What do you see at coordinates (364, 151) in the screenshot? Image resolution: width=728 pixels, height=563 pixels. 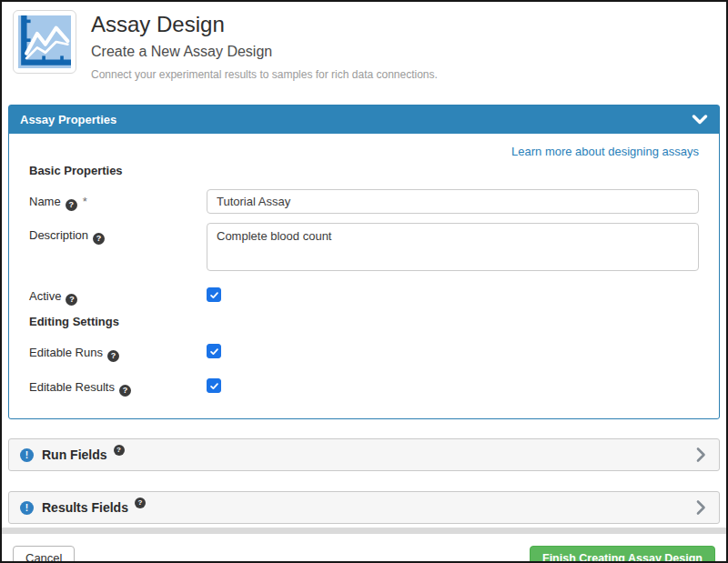 I see `learn-more-link: Learn more about designing assays` at bounding box center [364, 151].